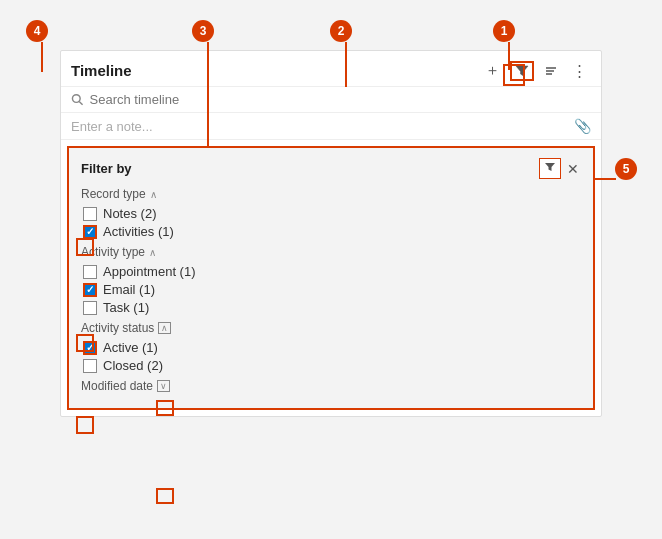  What do you see at coordinates (331, 280) in the screenshot?
I see `section-activity-type: Activity type ∧ Appointment (1) Email (1…` at bounding box center [331, 280].